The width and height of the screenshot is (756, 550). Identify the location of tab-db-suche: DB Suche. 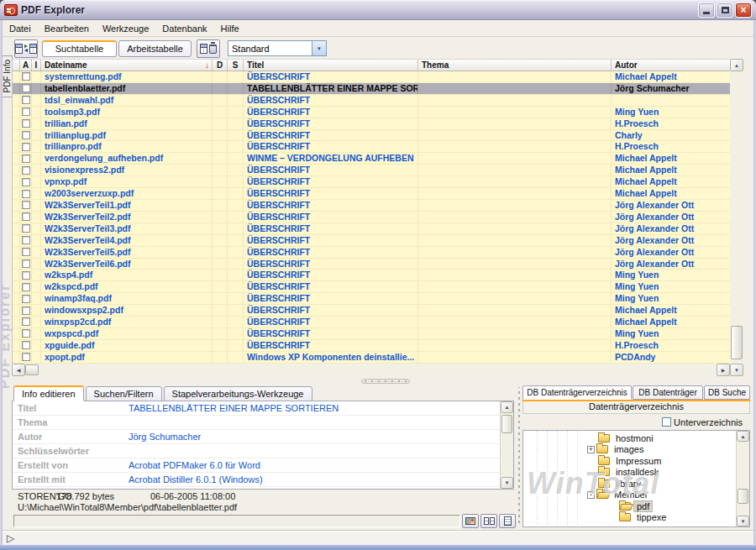
(727, 393).